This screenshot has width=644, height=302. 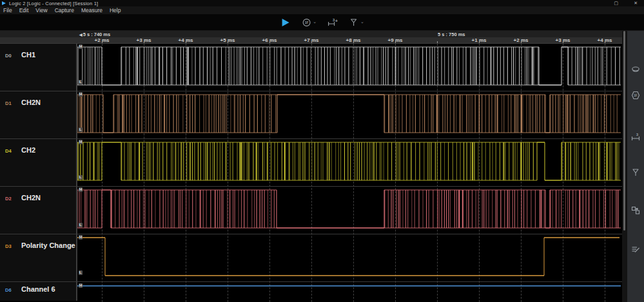 I want to click on channel-name: Channel 6, so click(x=39, y=289).